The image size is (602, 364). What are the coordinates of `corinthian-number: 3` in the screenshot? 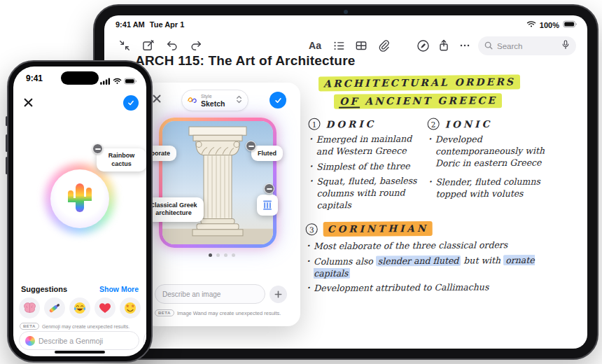 It's located at (312, 230).